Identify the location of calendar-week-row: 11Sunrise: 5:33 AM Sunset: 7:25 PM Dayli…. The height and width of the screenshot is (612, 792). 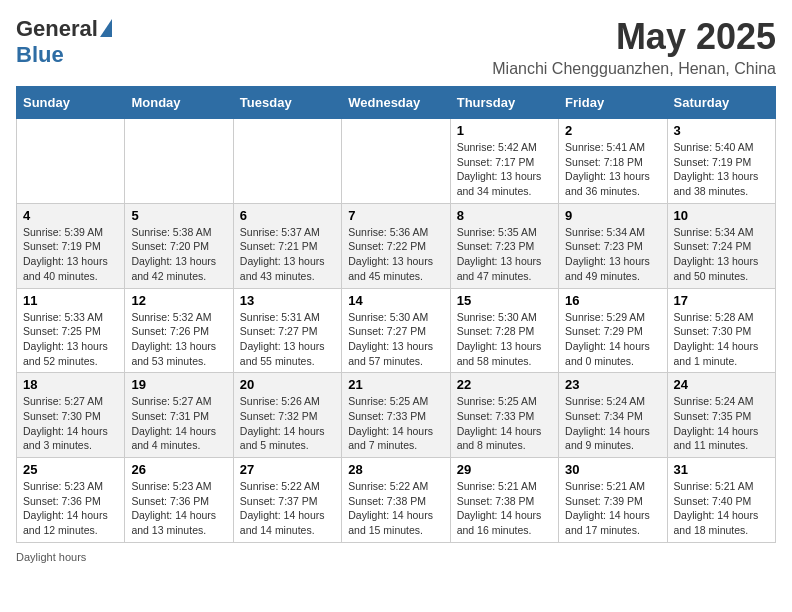
(396, 330).